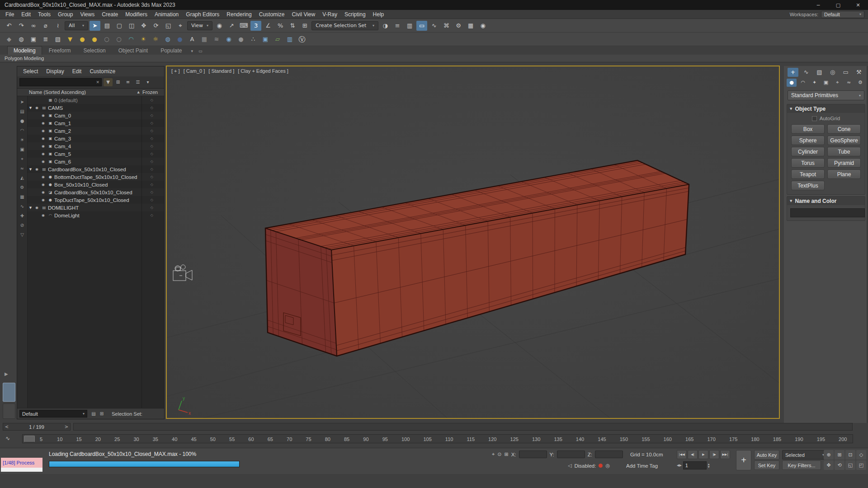 The width and height of the screenshot is (868, 488). Describe the element at coordinates (22, 121) in the screenshot. I see `explorer-filter-icon: ●` at that location.